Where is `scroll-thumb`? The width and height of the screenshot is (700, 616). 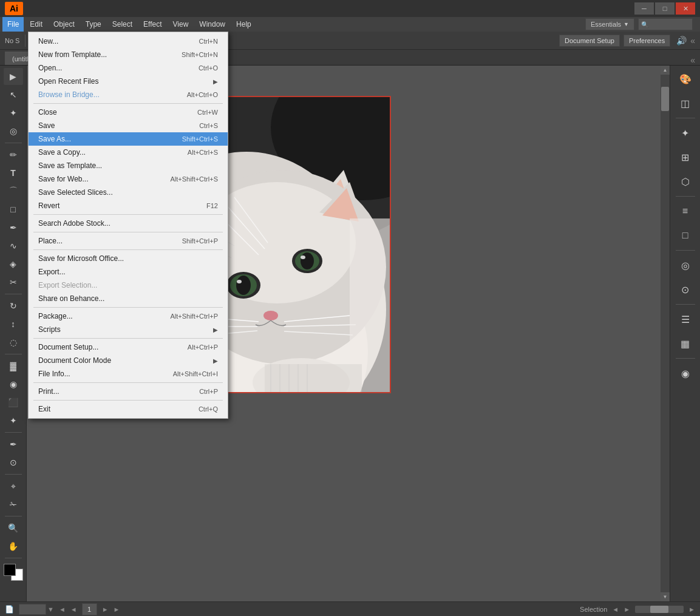 scroll-thumb is located at coordinates (665, 99).